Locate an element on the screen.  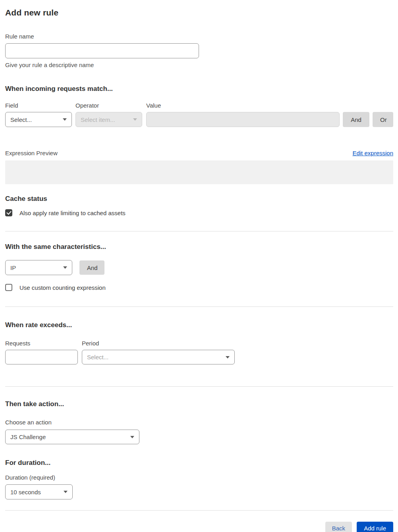
rate-row: Requests Period Select... is located at coordinates (199, 352).